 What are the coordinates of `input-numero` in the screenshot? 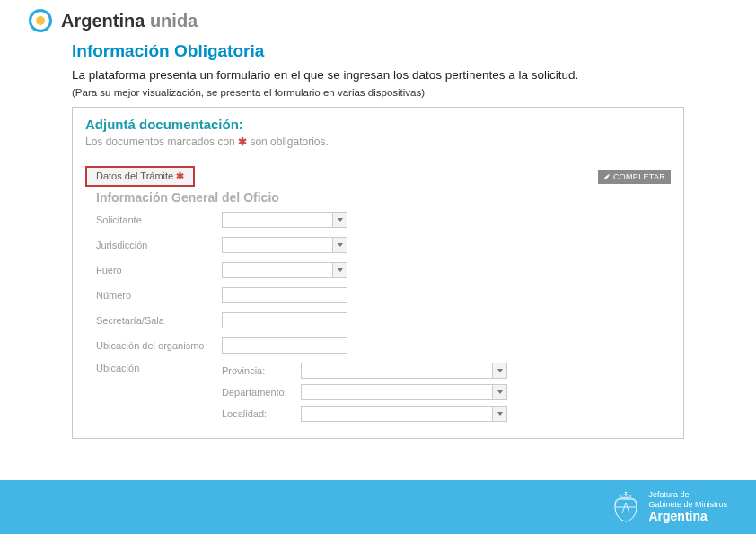 It's located at (285, 295).